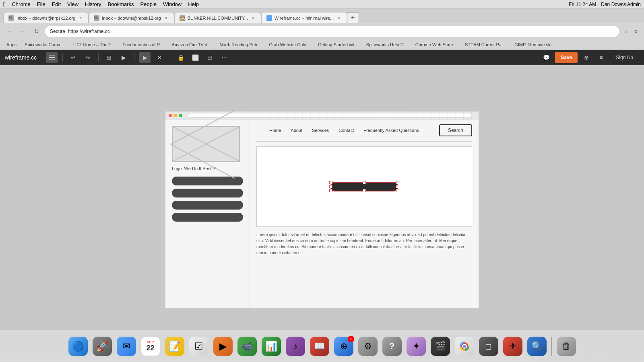 The image size is (644, 362). I want to click on dock-finder: 🔵, so click(78, 346).